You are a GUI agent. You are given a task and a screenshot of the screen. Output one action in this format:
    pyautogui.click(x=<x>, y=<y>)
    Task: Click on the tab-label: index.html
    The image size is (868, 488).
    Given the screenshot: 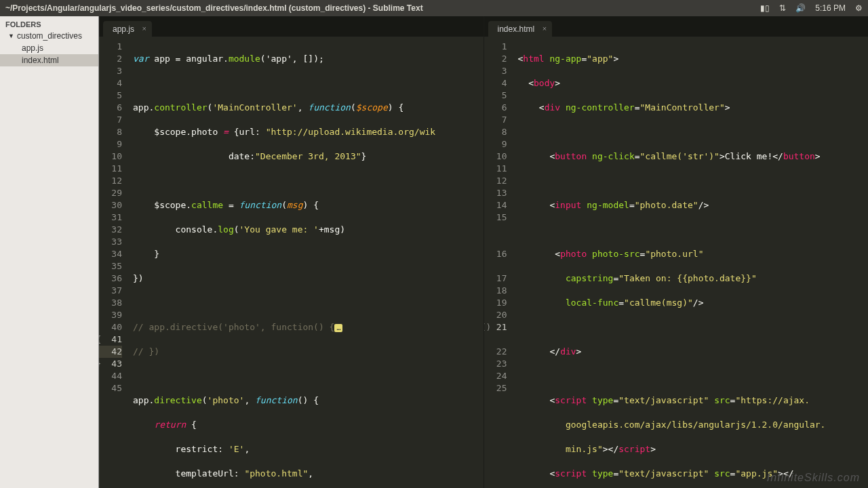 What is the action you would take?
    pyautogui.click(x=517, y=29)
    